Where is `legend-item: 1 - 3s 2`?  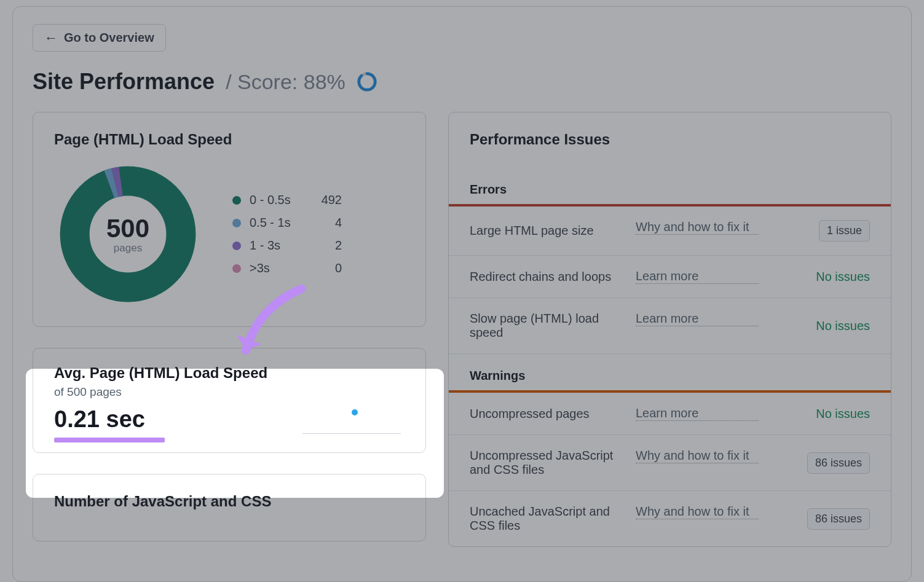 legend-item: 1 - 3s 2 is located at coordinates (287, 246).